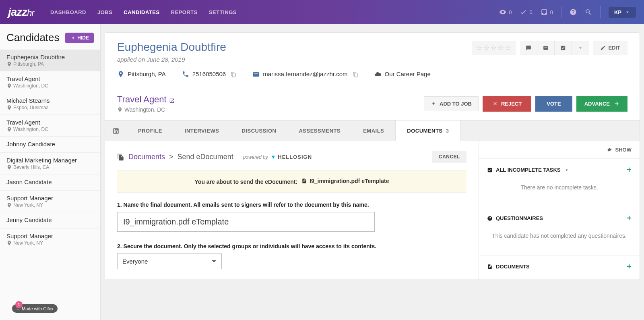 This screenshot has width=644, height=320. I want to click on stat-inbox: 0, so click(547, 12).